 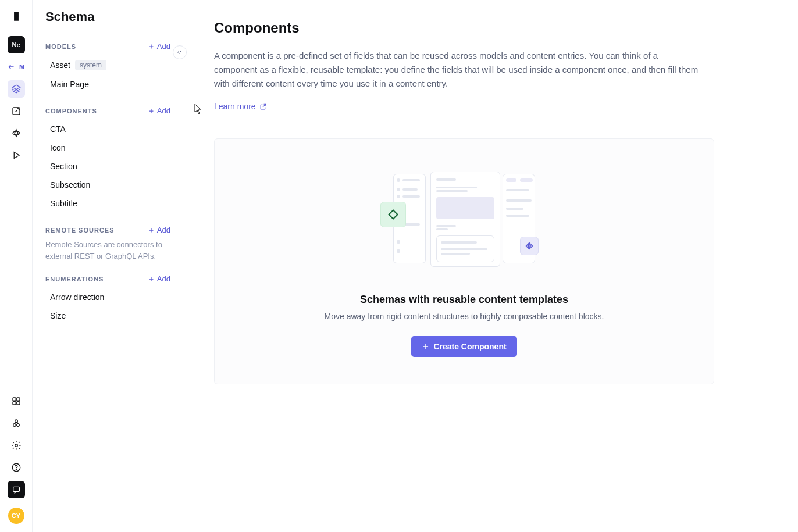 I want to click on empty-state-illustration, so click(x=464, y=224).